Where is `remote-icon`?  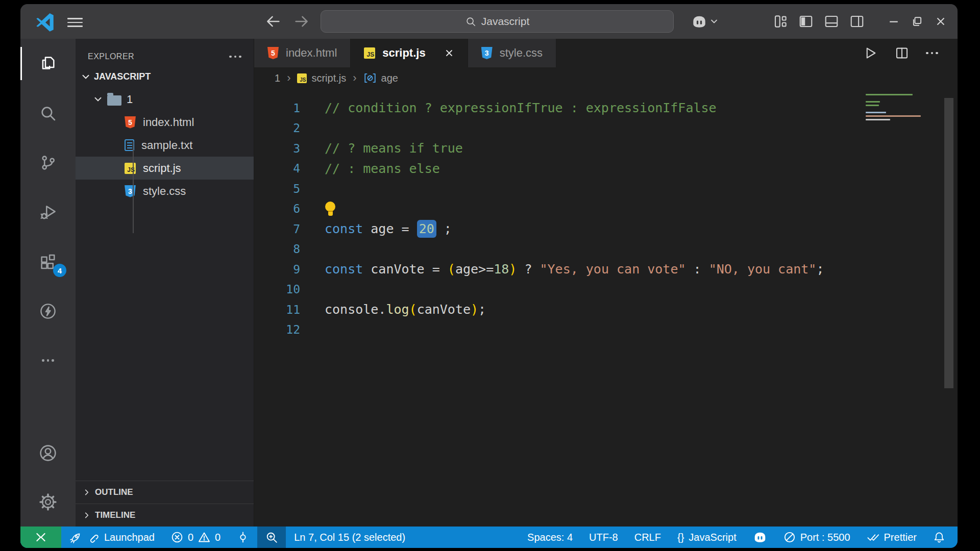 remote-icon is located at coordinates (41, 537).